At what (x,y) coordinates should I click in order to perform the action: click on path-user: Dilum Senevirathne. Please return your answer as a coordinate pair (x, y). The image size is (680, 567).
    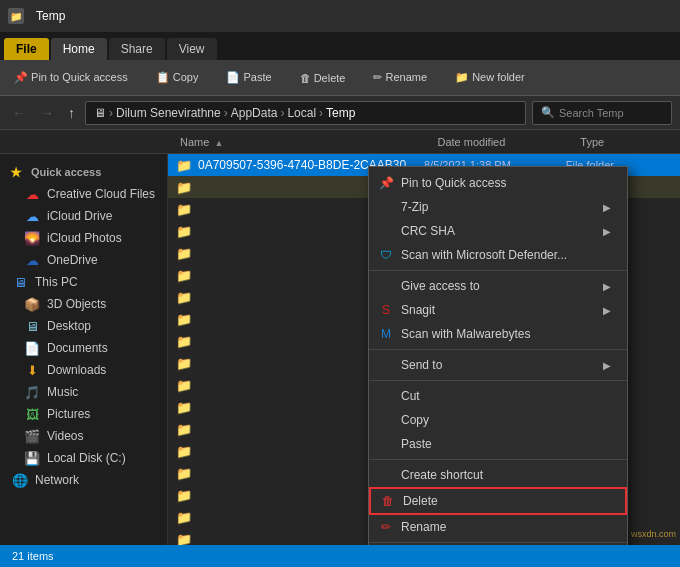
    Looking at the image, I should click on (168, 113).